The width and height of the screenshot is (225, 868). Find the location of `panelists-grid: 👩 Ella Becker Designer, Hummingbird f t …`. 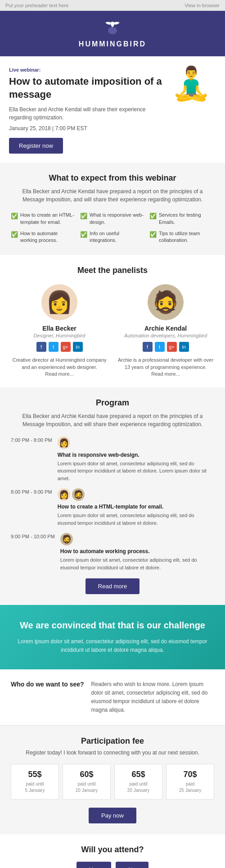

panelists-grid: 👩 Ella Becker Designer, Hummingbird f t … is located at coordinates (112, 331).